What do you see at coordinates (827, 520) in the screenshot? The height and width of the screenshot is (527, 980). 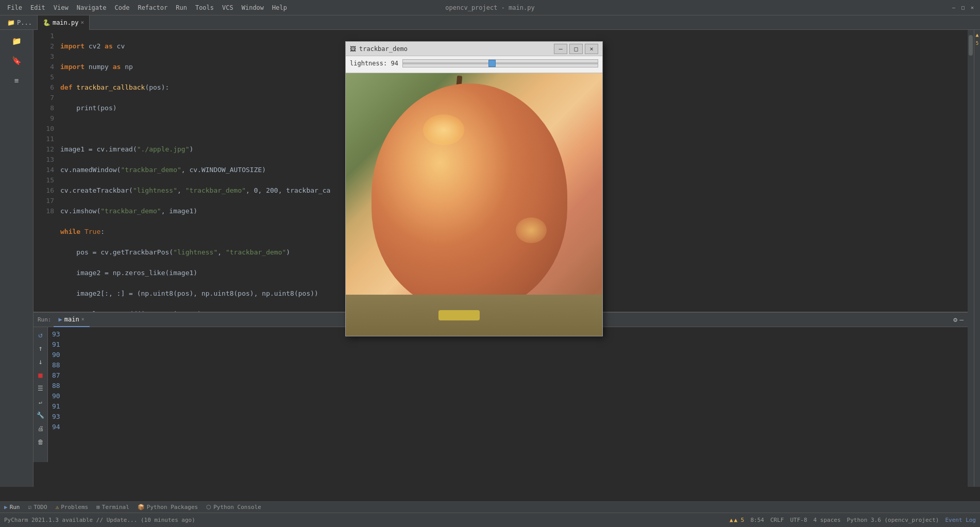 I see `indent: 4 spaces` at bounding box center [827, 520].